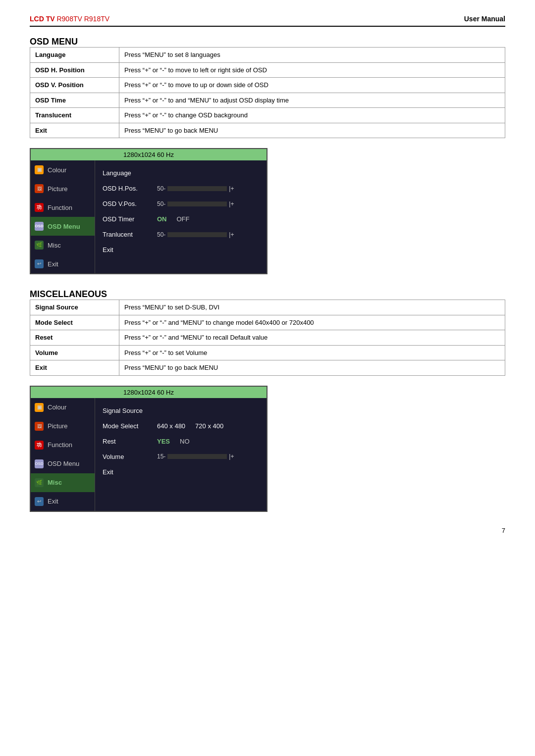 This screenshot has width=535, height=756. What do you see at coordinates (173, 442) in the screenshot?
I see `osd-toggle: YESNO` at bounding box center [173, 442].